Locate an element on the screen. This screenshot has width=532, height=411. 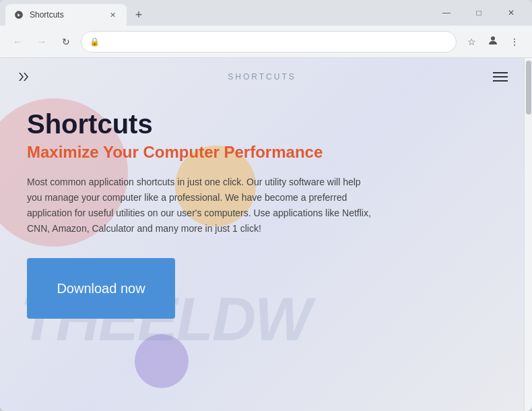
back-button: ← is located at coordinates (18, 42).